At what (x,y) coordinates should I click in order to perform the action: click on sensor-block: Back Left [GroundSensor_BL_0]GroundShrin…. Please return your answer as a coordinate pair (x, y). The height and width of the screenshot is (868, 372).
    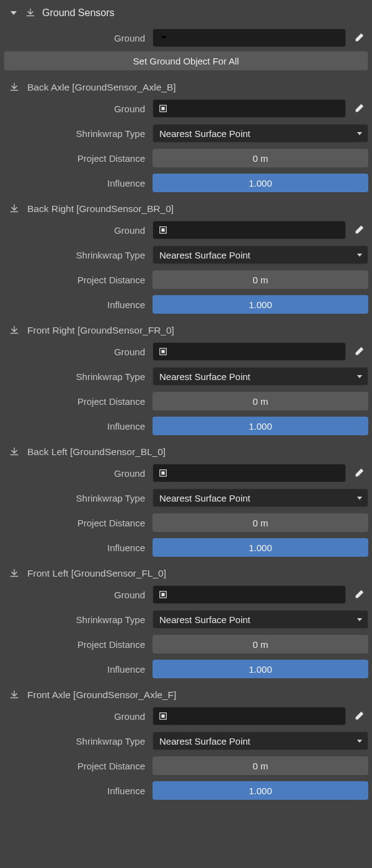
    Looking at the image, I should click on (186, 500).